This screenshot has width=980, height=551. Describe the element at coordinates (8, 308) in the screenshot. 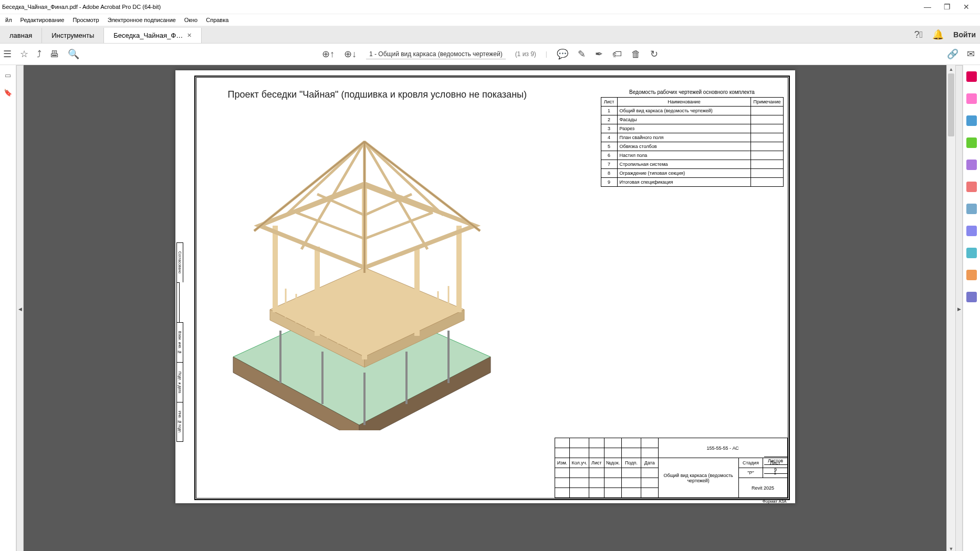

I see `left-panel: ▭ 🔖` at that location.